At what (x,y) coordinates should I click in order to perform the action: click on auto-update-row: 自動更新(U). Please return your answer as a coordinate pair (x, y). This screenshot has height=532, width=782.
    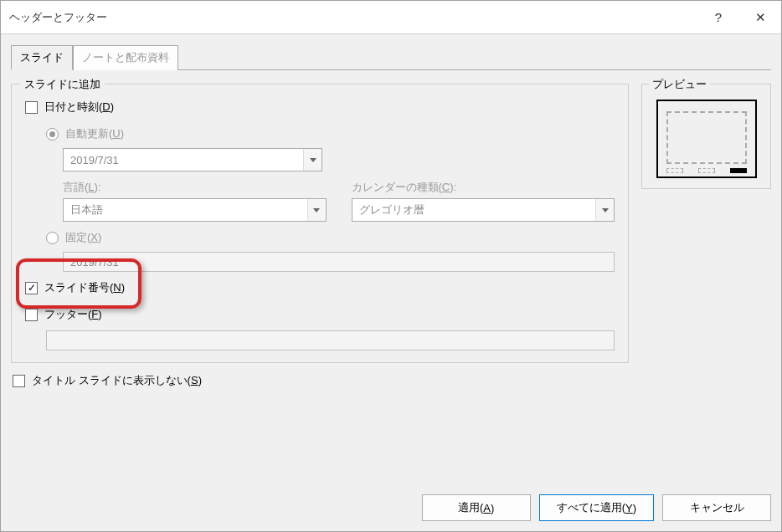
    Looking at the image, I should click on (320, 134).